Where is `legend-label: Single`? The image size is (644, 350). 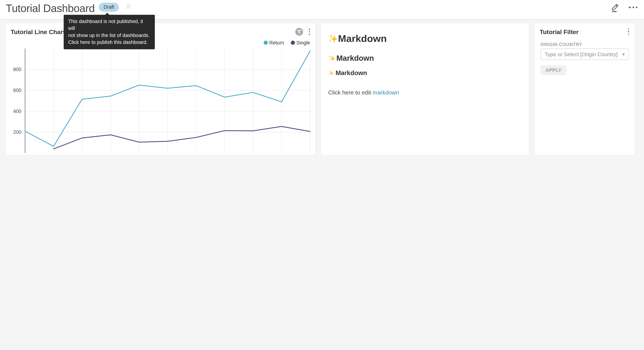 legend-label: Single is located at coordinates (304, 43).